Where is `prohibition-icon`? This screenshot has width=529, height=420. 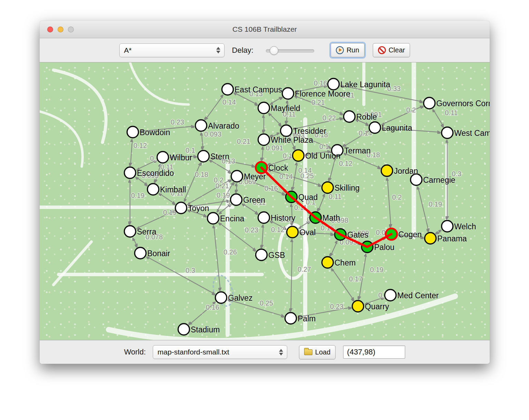
prohibition-icon is located at coordinates (382, 50).